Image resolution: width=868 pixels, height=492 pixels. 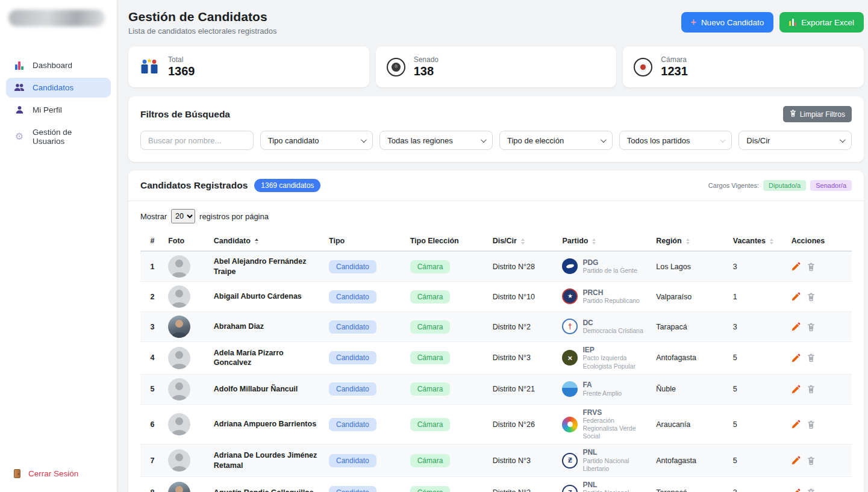 What do you see at coordinates (52, 65) in the screenshot?
I see `sidebar-item-label: Dashboard` at bounding box center [52, 65].